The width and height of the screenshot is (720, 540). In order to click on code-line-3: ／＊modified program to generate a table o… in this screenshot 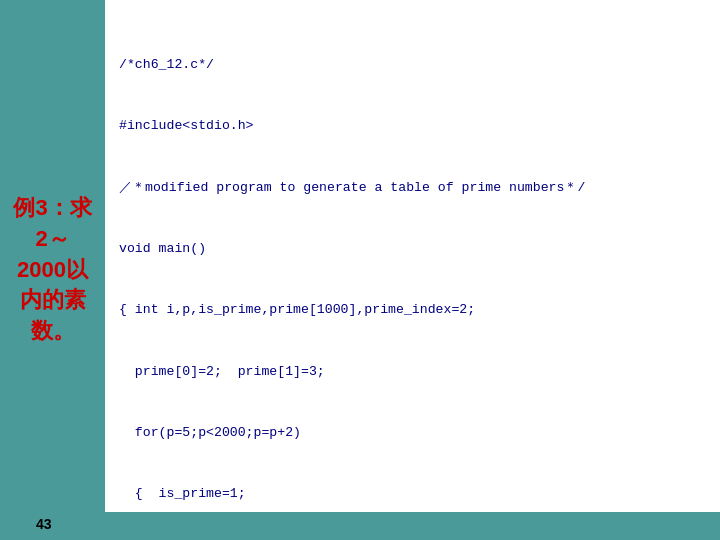, I will do `click(410, 188)`.